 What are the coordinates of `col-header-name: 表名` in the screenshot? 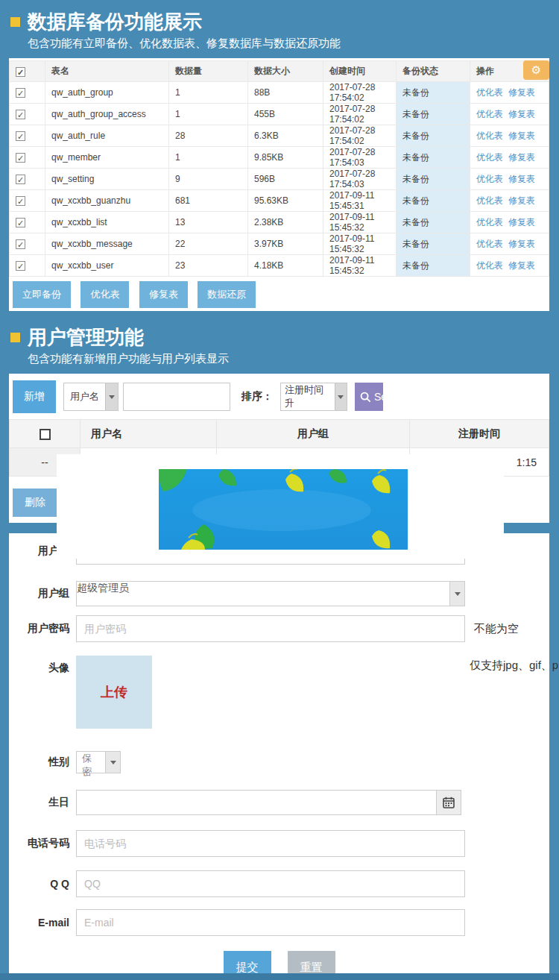 It's located at (107, 72).